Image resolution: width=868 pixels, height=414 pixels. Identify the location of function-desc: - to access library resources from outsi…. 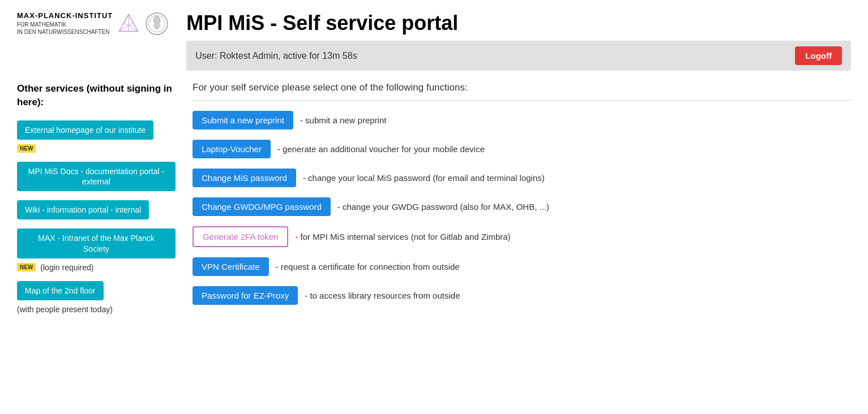
(382, 295).